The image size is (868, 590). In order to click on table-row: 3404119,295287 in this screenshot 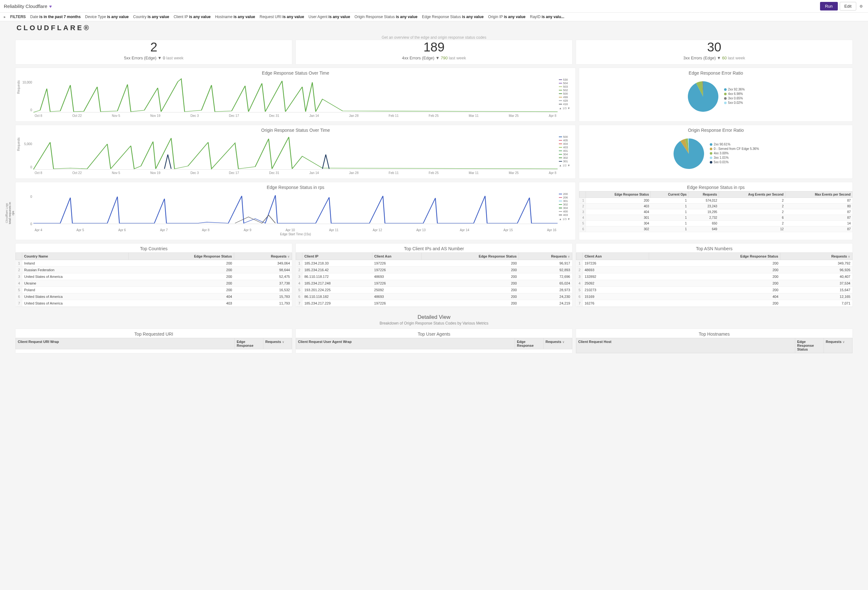, I will do `click(716, 212)`.